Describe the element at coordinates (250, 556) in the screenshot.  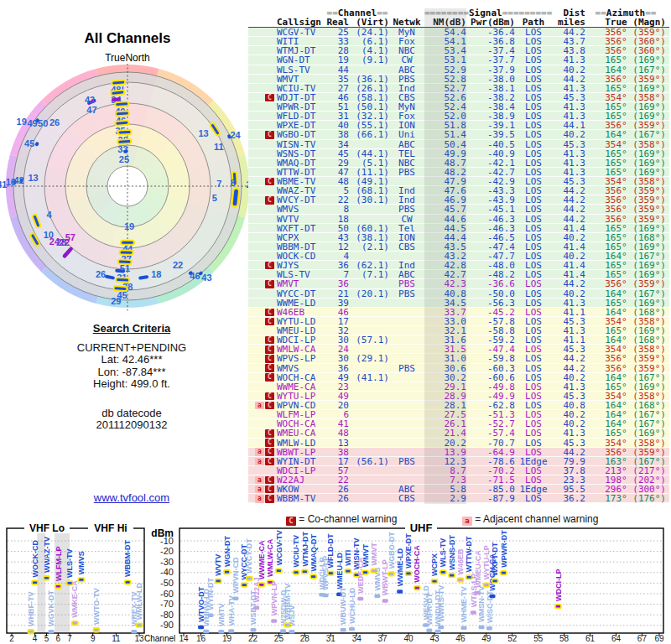
I see `svg-text: WVCY-DT` at that location.